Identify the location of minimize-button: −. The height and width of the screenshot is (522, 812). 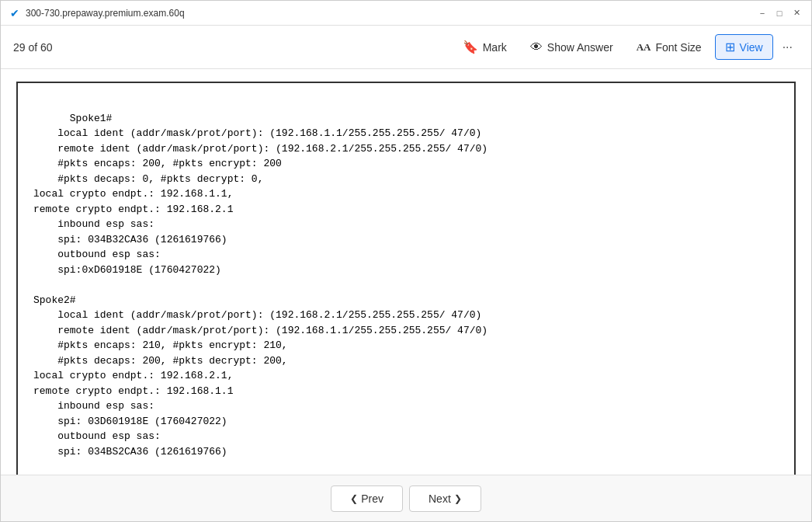
(762, 13).